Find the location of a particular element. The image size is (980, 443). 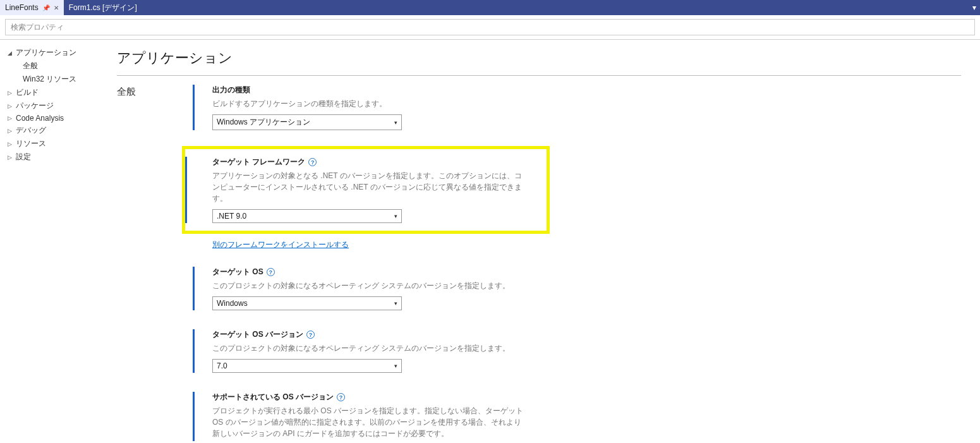

field-label: ターゲット OS ? is located at coordinates (379, 272).